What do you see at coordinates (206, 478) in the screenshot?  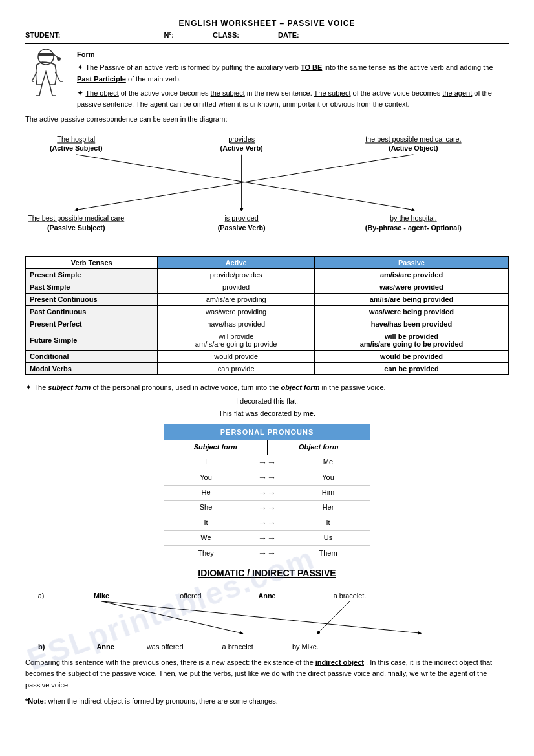 I see `pronoun-subject: You` at bounding box center [206, 478].